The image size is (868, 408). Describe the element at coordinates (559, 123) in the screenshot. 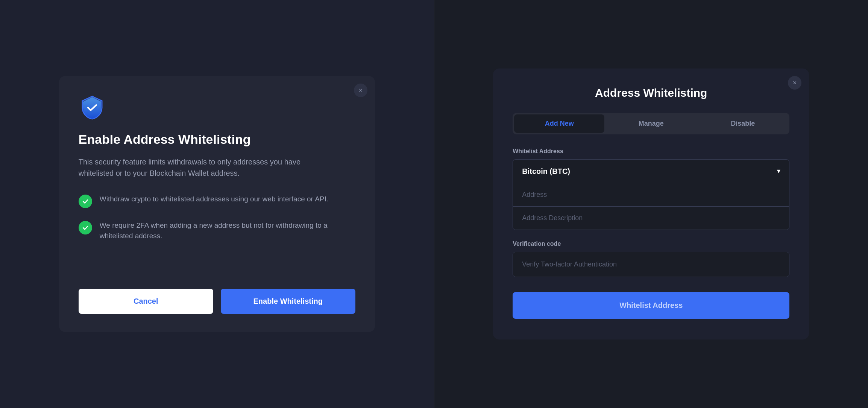

I see `tab-add-new: Add New` at that location.